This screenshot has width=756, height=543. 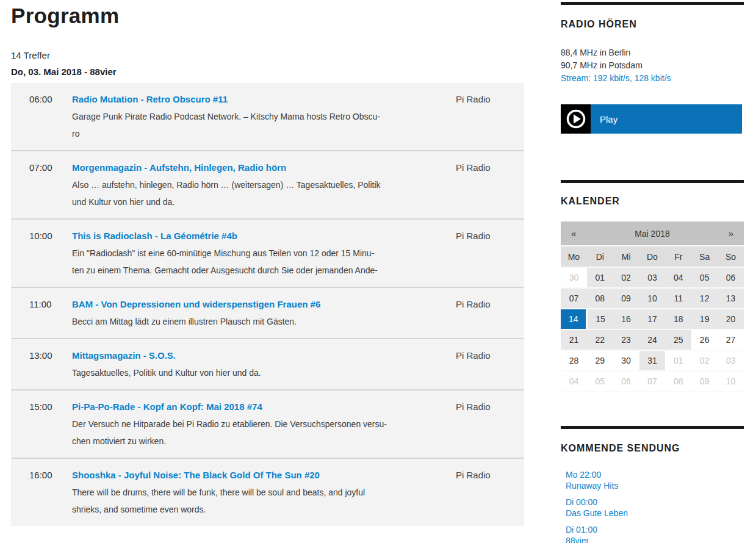 What do you see at coordinates (574, 298) in the screenshot?
I see `calendar-day: 07` at bounding box center [574, 298].